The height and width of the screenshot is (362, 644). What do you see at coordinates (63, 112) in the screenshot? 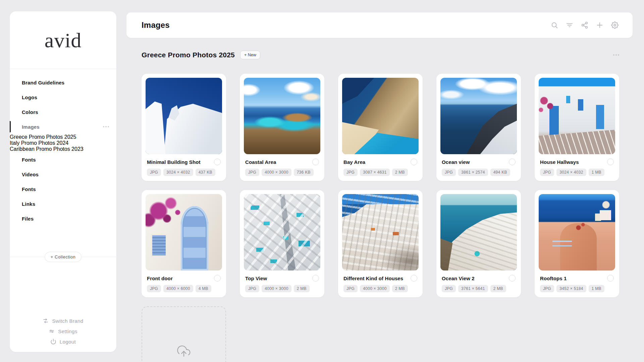
I see `sidebar-item-colors: Colors` at bounding box center [63, 112].